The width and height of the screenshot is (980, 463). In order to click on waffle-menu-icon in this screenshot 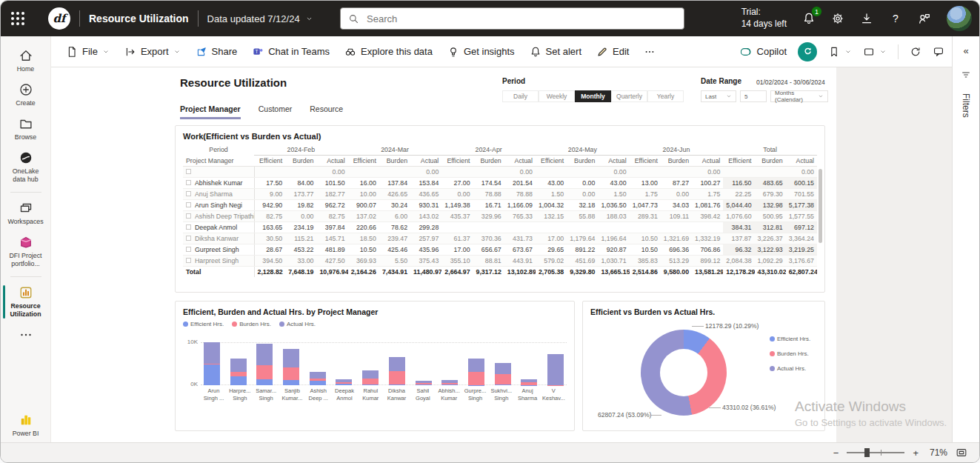, I will do `click(18, 19)`.